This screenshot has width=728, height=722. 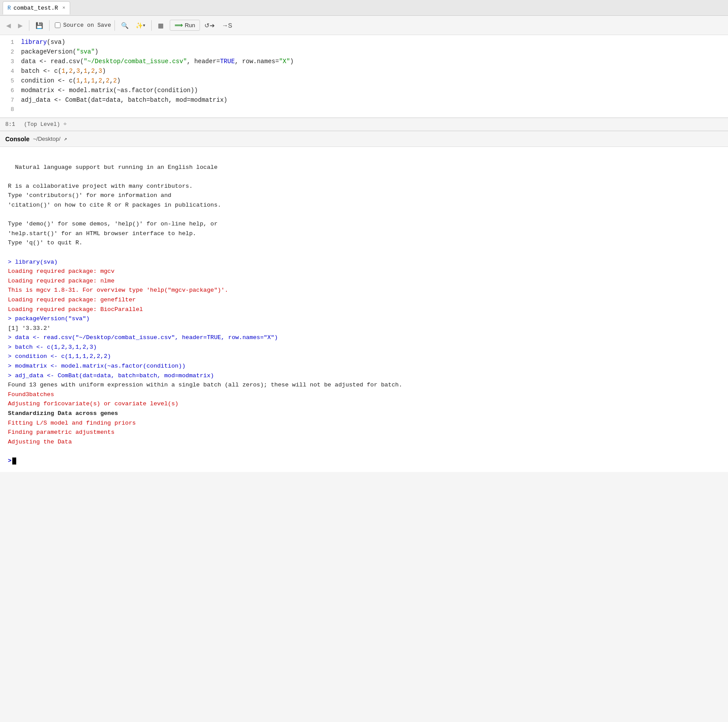 I want to click on console-out-bioc: Loading required package: BiocParallel, so click(x=364, y=310).